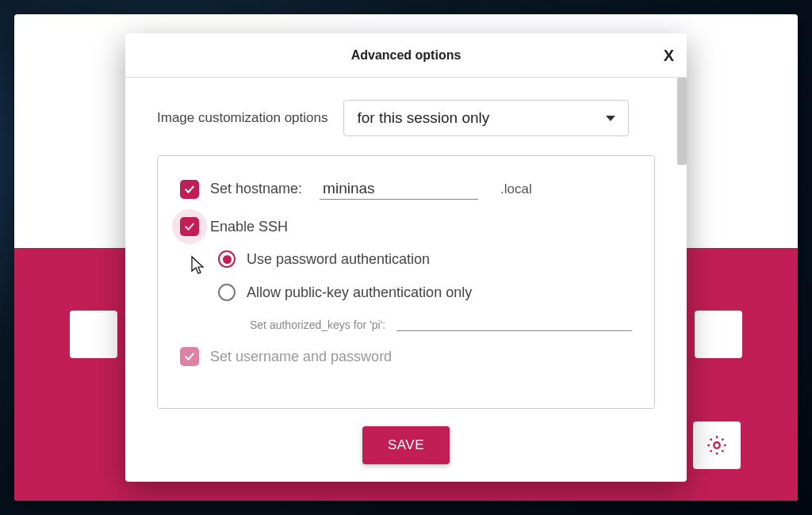 Image resolution: width=812 pixels, height=515 pixels. What do you see at coordinates (406, 118) in the screenshot?
I see `customization-scope-row: Image customization options for this ses…` at bounding box center [406, 118].